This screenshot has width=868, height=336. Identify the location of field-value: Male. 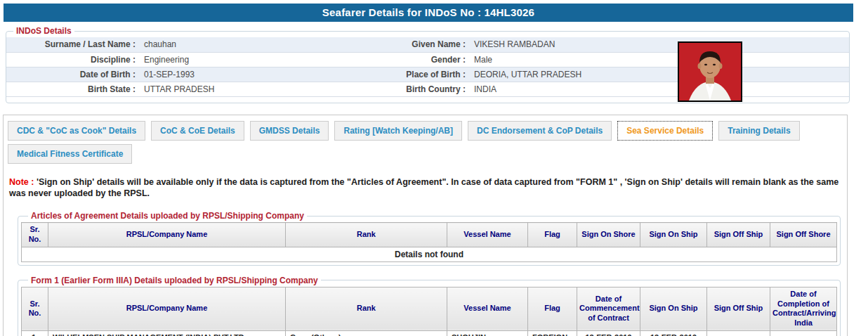
(659, 59).